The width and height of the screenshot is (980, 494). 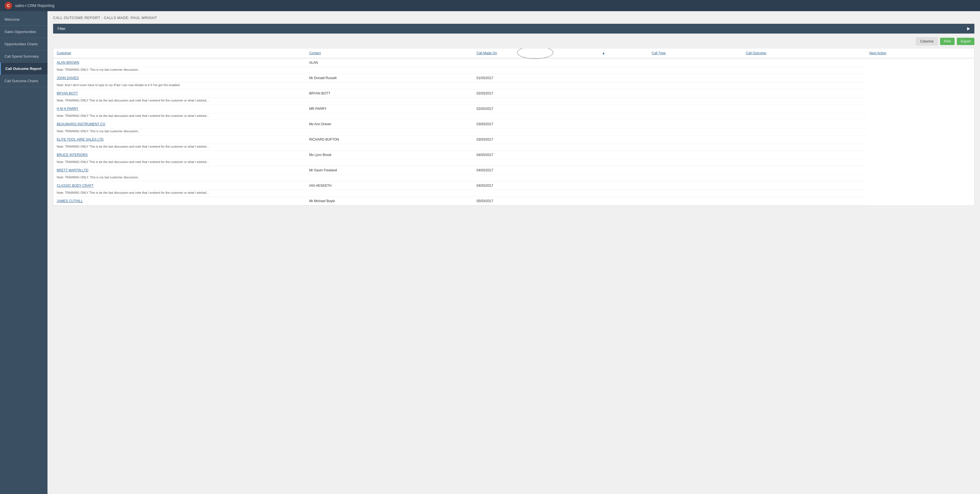 What do you see at coordinates (536, 140) in the screenshot?
I see `date-cell: 03/03/2017` at bounding box center [536, 140].